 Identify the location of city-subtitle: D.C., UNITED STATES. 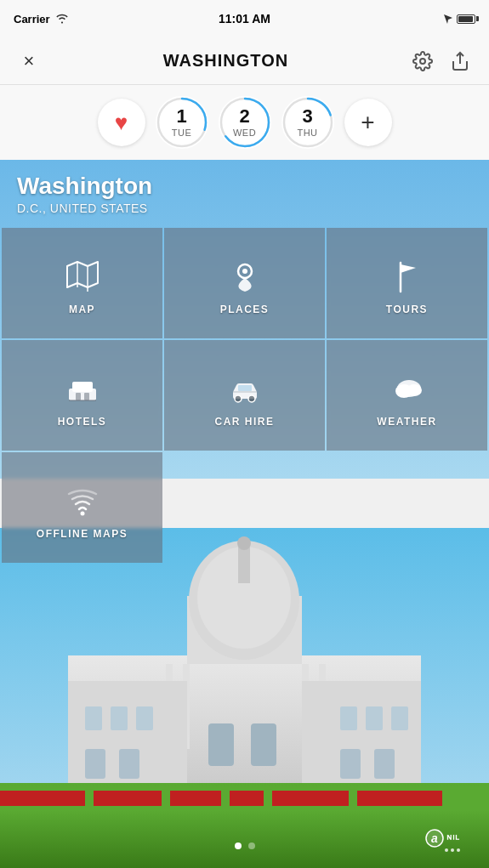
(85, 208).